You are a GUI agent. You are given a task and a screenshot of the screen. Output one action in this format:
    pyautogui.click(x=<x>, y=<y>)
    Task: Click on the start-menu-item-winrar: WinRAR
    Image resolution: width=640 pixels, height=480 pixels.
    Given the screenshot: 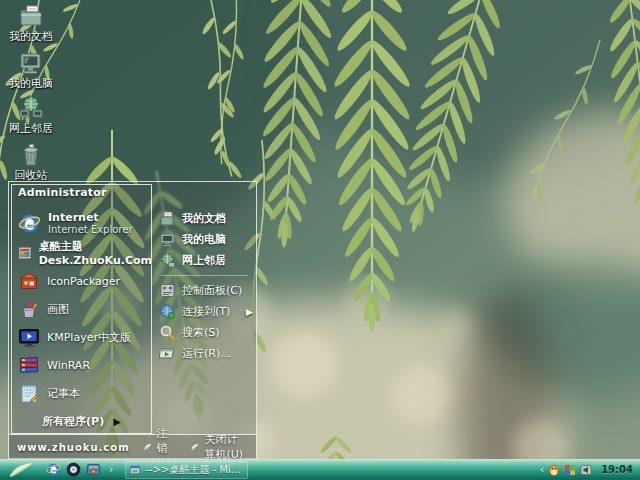 What is the action you would take?
    pyautogui.click(x=82, y=365)
    